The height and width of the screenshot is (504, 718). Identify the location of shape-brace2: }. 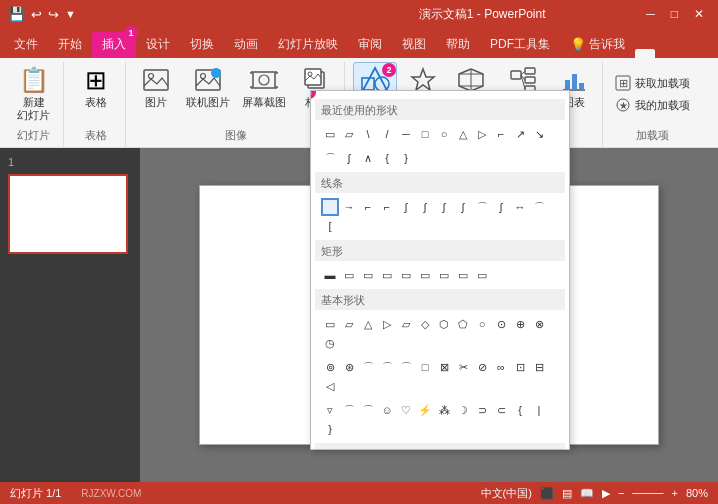
(406, 158).